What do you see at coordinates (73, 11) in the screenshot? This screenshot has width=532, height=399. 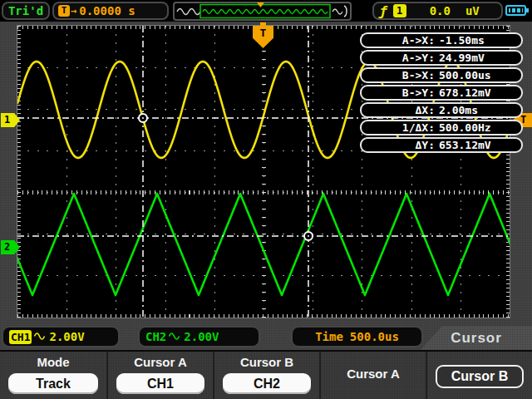 I see `arrow-right-icon: →` at bounding box center [73, 11].